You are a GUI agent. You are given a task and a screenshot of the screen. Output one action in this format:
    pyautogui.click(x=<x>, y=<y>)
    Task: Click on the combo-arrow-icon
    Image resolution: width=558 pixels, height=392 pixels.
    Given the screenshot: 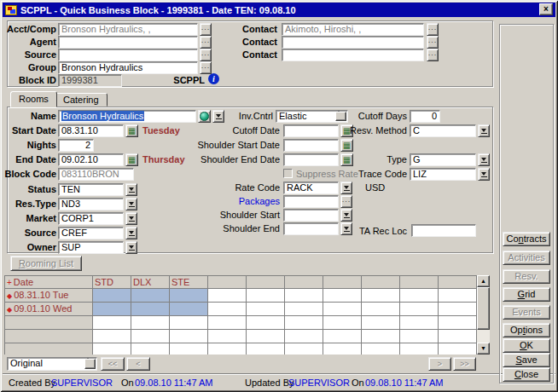 What is the action you would take?
    pyautogui.click(x=90, y=364)
    